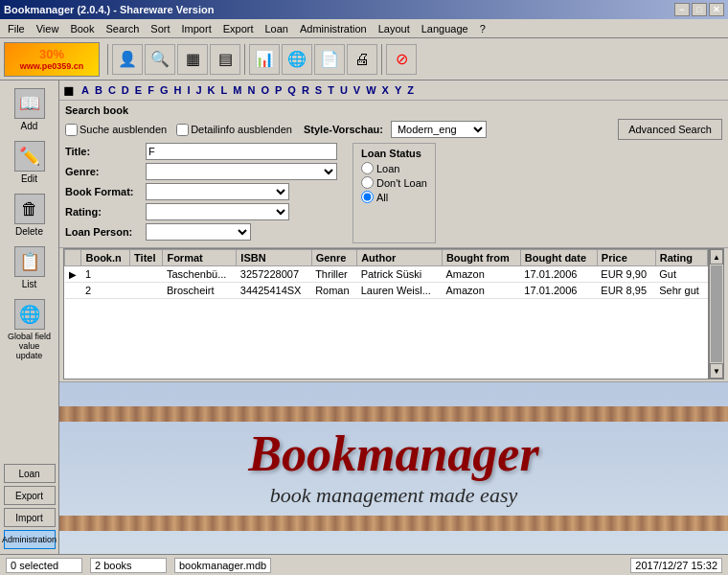  What do you see at coordinates (681, 259) in the screenshot?
I see `col-rating: Rating` at bounding box center [681, 259].